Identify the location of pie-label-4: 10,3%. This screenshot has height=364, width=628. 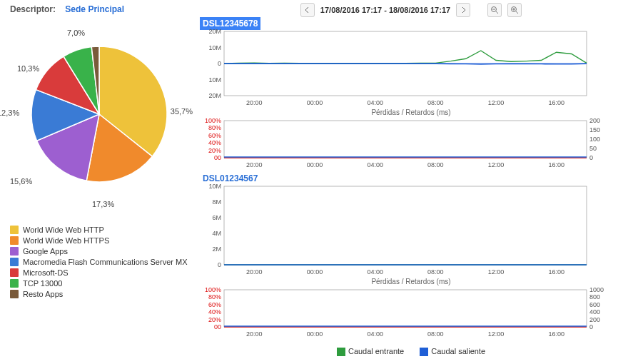
(29, 69).